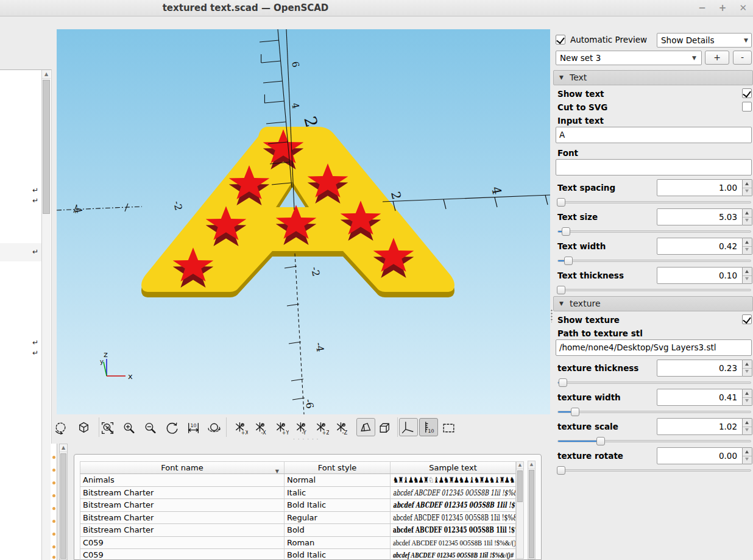 Image resolution: width=753 pixels, height=560 pixels. What do you see at coordinates (704, 456) in the screenshot?
I see `texture-rotate-spinbox: 0.00` at bounding box center [704, 456].